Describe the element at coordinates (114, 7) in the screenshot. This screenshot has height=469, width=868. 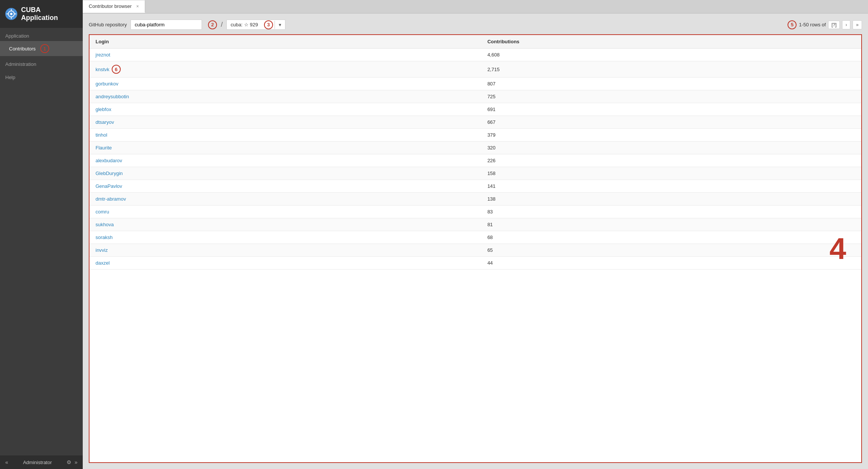
I see `tab-contributor-browser: Contributor browser ×` at that location.